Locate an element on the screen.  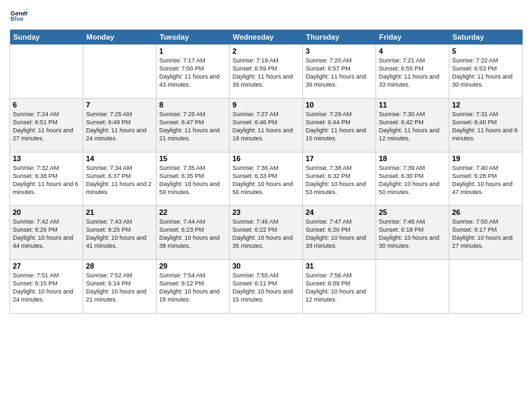
weekday-header-tuesday: Tuesday is located at coordinates (193, 38).